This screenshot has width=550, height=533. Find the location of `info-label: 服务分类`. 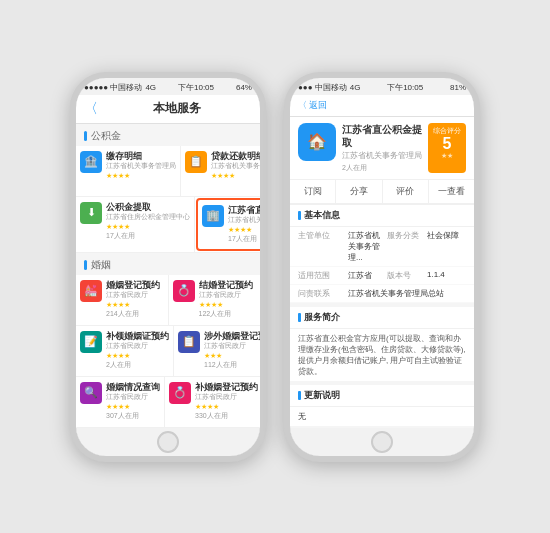

info-label: 服务分类 is located at coordinates (407, 246).